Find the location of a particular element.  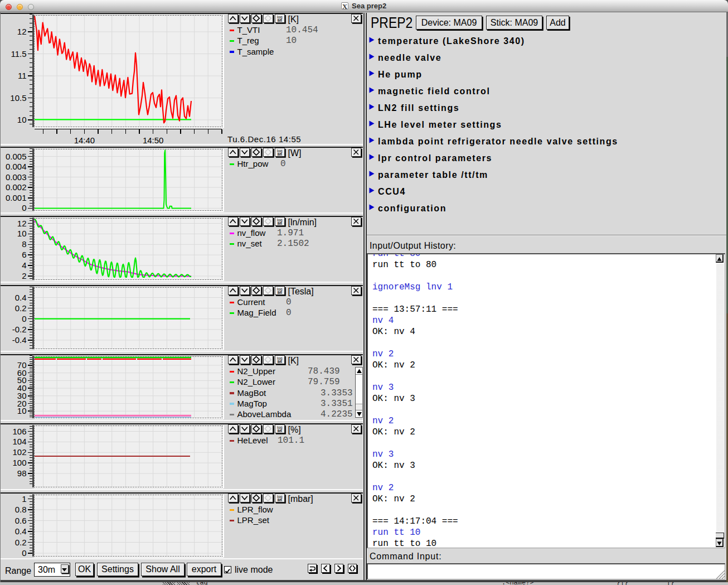

svg-text: 0.002 is located at coordinates (16, 187).